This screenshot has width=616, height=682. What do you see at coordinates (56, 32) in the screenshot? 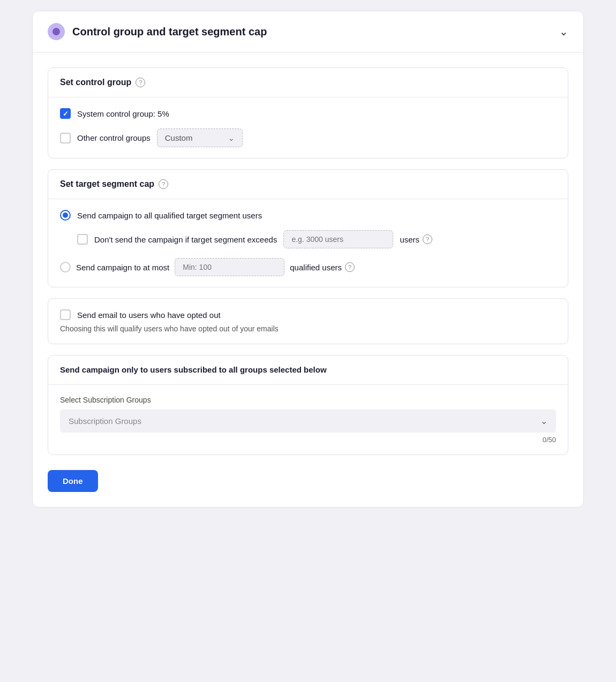
I see `header-icon` at bounding box center [56, 32].